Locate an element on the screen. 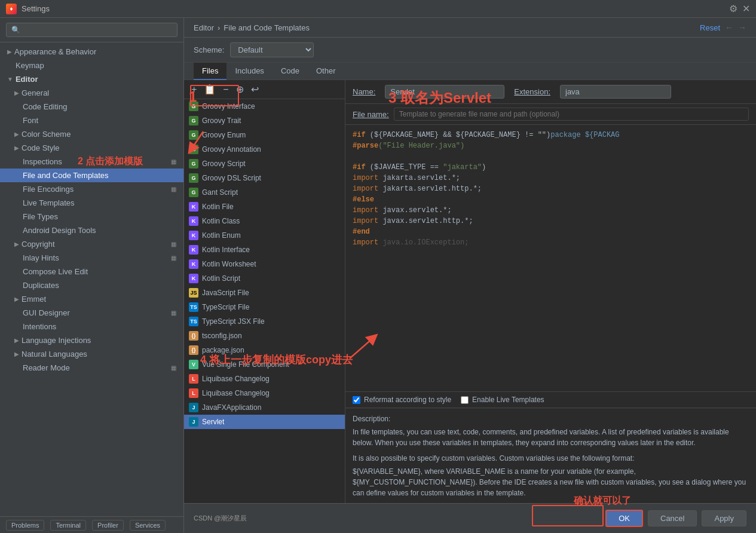  live-templates-checkbox is located at coordinates (465, 400).